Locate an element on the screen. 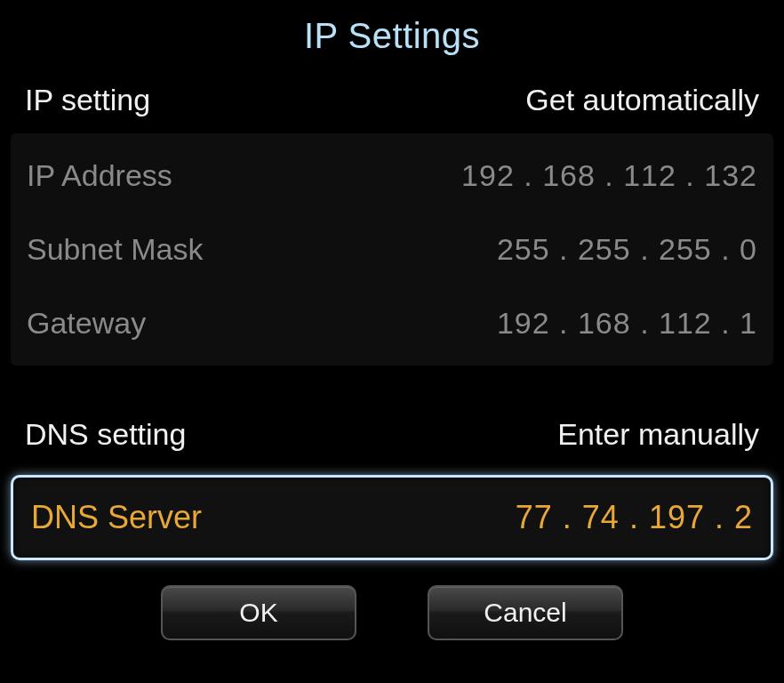 The width and height of the screenshot is (784, 683). dns-server-value: 77 . 74 . 197 . 2 is located at coordinates (635, 518).